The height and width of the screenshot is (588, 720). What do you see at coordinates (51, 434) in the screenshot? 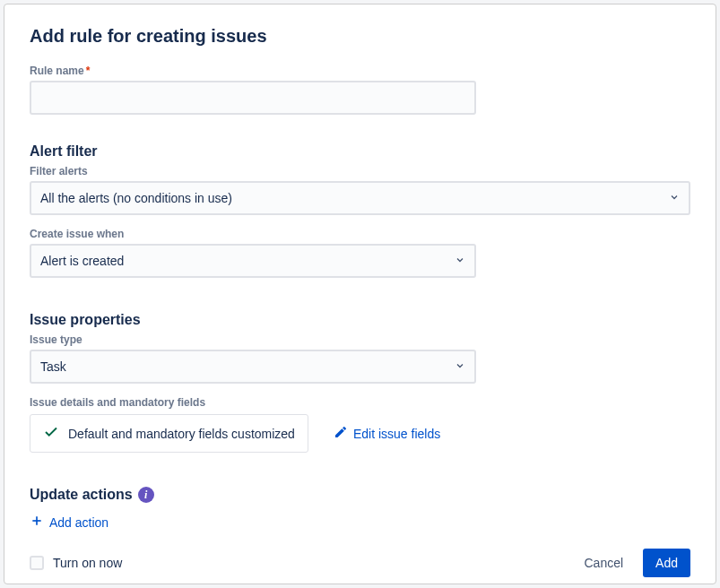
I see `check-icon` at bounding box center [51, 434].